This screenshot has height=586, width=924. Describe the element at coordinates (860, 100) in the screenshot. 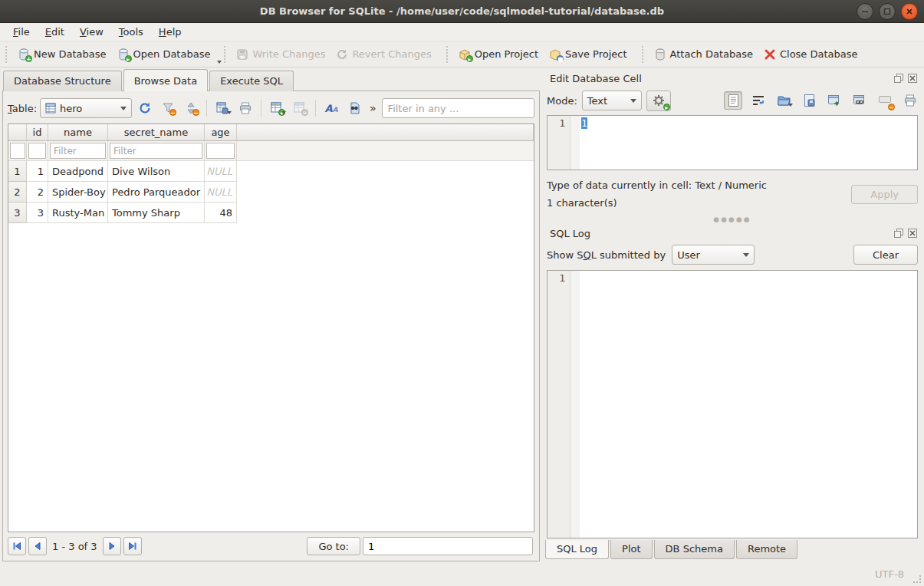

I see `copy-link-button` at that location.